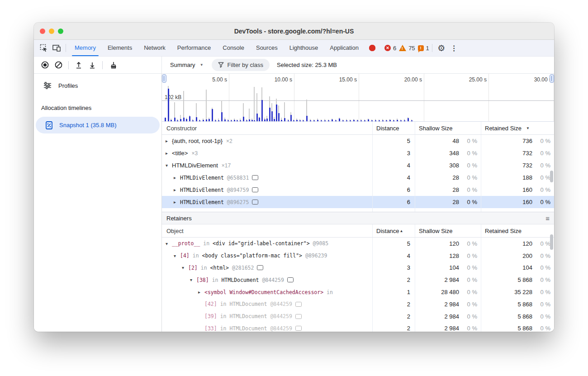  Describe the element at coordinates (344, 48) in the screenshot. I see `tab-application: Application` at that location.